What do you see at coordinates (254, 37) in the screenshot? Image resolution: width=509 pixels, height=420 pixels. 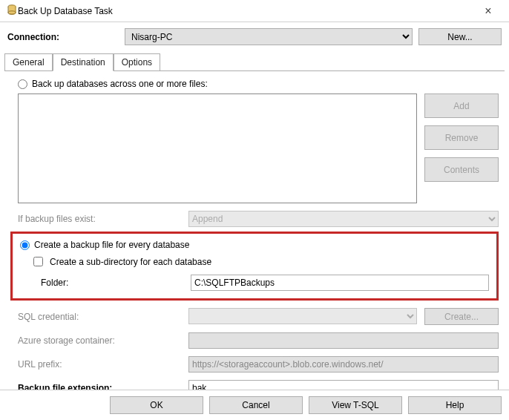 I see `connection-row: Connection: Nisarg-PC New...` at bounding box center [254, 37].